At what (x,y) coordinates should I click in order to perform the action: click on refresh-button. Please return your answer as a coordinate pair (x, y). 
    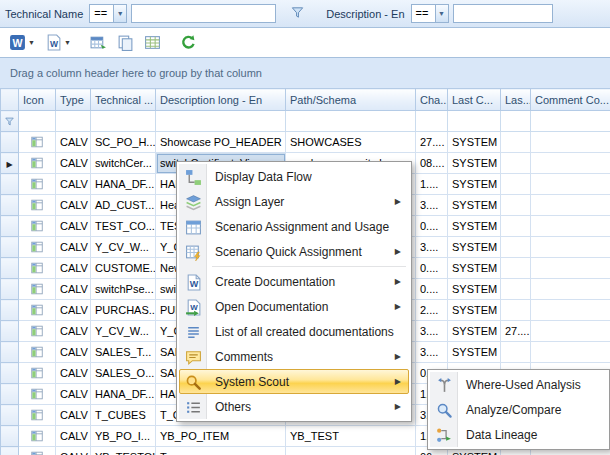
    Looking at the image, I should click on (188, 42).